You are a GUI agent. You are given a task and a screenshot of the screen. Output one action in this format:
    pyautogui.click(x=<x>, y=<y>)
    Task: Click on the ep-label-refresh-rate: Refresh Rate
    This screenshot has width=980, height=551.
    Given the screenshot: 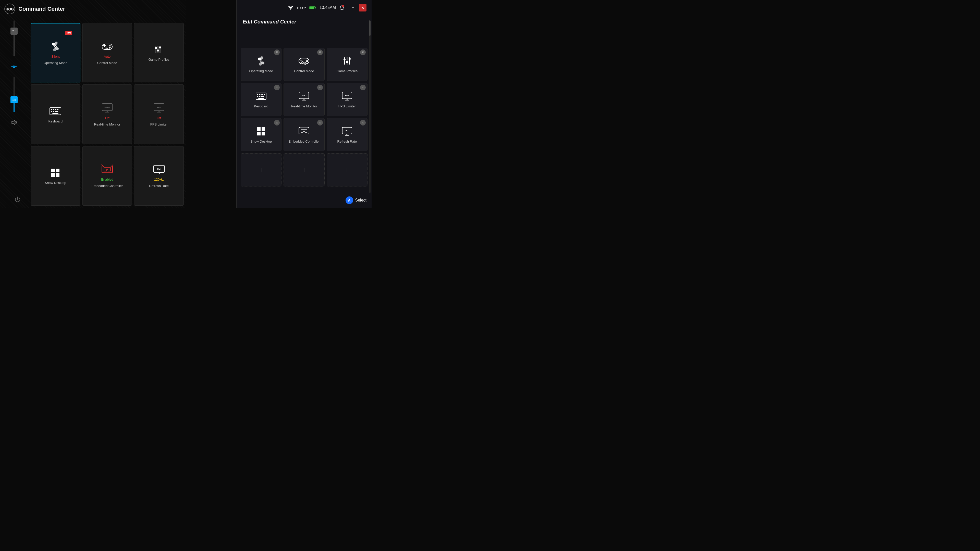 What is the action you would take?
    pyautogui.click(x=347, y=141)
    